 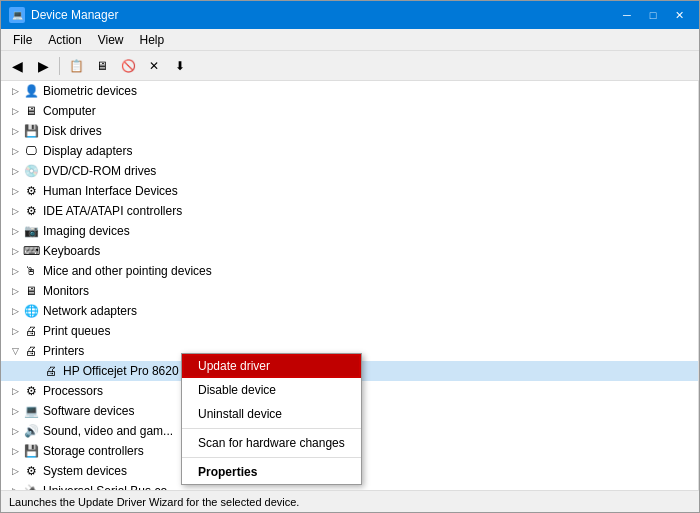 What do you see at coordinates (31, 211) in the screenshot?
I see `ide-icon: ⚙` at bounding box center [31, 211].